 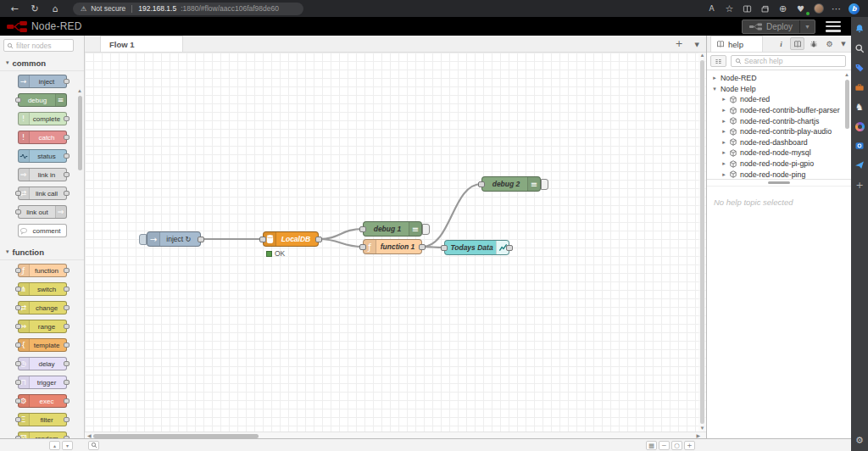 What do you see at coordinates (511, 184) in the screenshot?
I see `debug2-node: ≡debug 2` at bounding box center [511, 184].